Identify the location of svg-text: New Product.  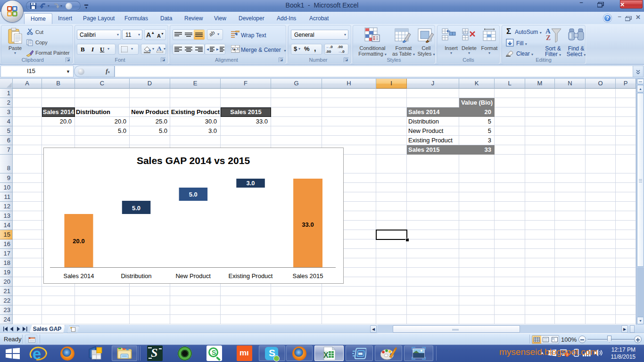
(193, 276).